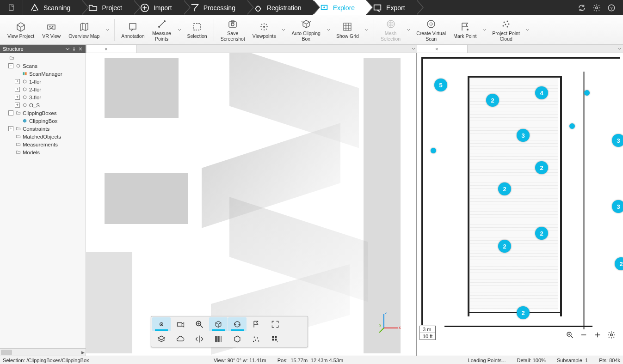 The width and height of the screenshot is (623, 364). What do you see at coordinates (542, 93) in the screenshot?
I see `scan-marker: 4` at bounding box center [542, 93].